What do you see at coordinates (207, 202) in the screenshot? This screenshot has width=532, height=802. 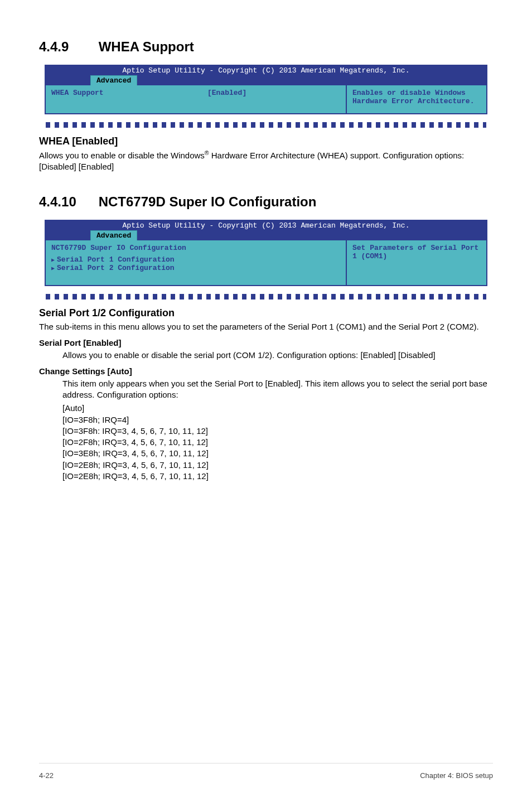 I see `section-title: NCT6779D Super IO Configuration` at bounding box center [207, 202].